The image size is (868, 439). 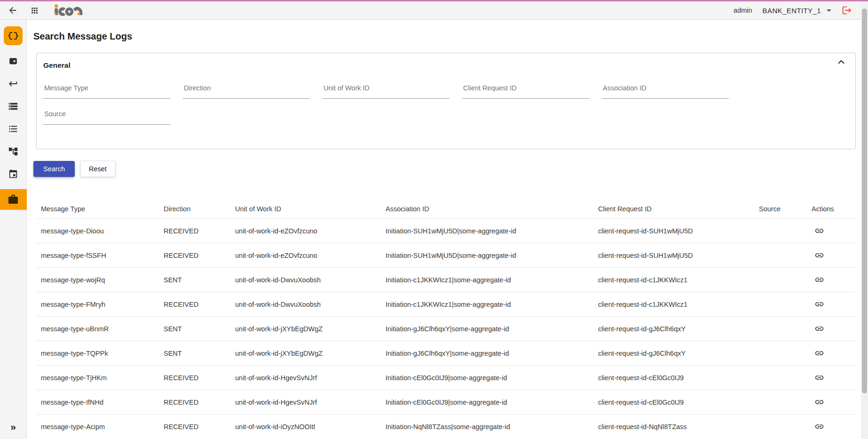 What do you see at coordinates (70, 10) in the screenshot?
I see `icon-logo` at bounding box center [70, 10].